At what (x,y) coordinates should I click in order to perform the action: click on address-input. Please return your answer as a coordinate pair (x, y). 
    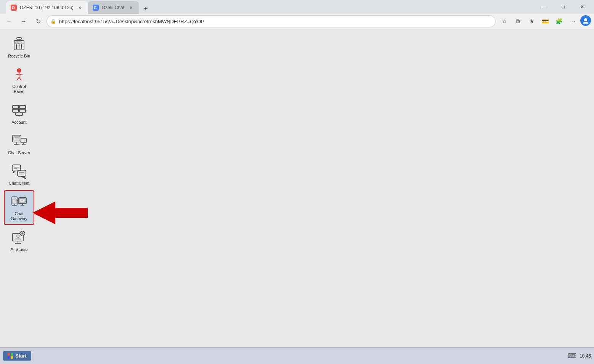
    Looking at the image, I should click on (271, 21).